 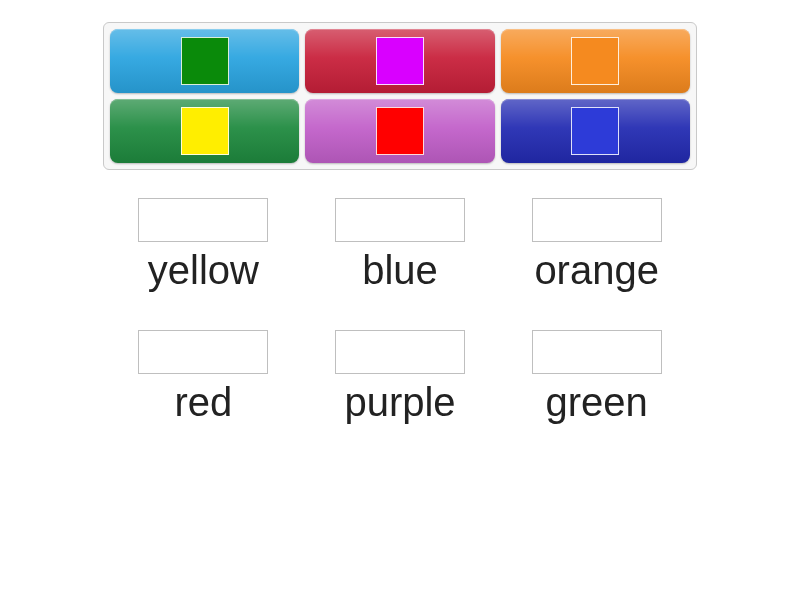 I want to click on target-blue-label: blue, so click(x=400, y=270).